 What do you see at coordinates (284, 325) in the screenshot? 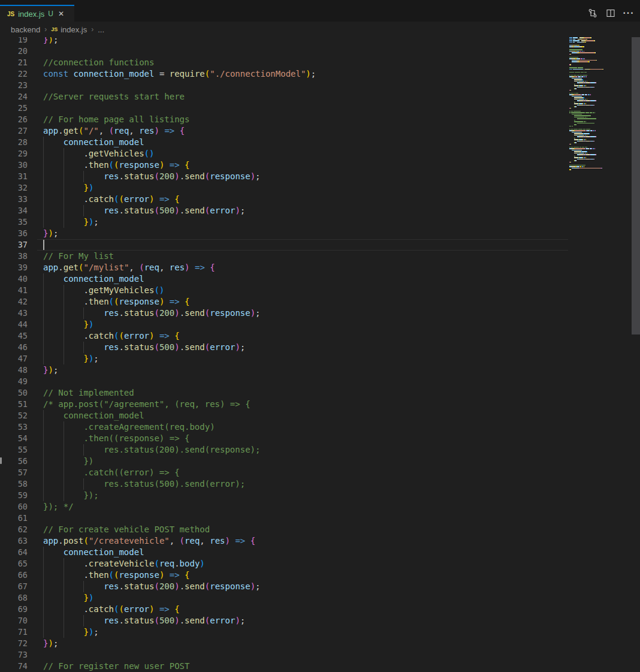
I see `code-line: 44 })` at bounding box center [284, 325].